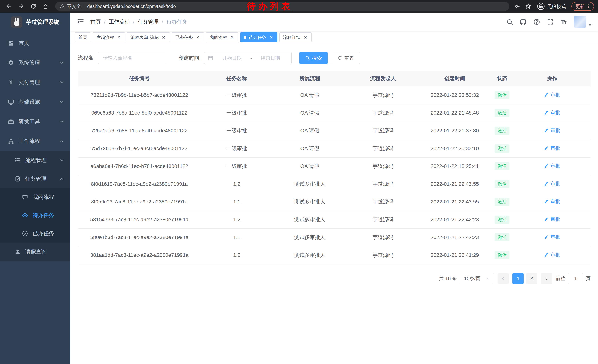 This screenshot has width=598, height=364. Describe the element at coordinates (148, 22) in the screenshot. I see `breadcrumb-item: 任务管理` at that location.